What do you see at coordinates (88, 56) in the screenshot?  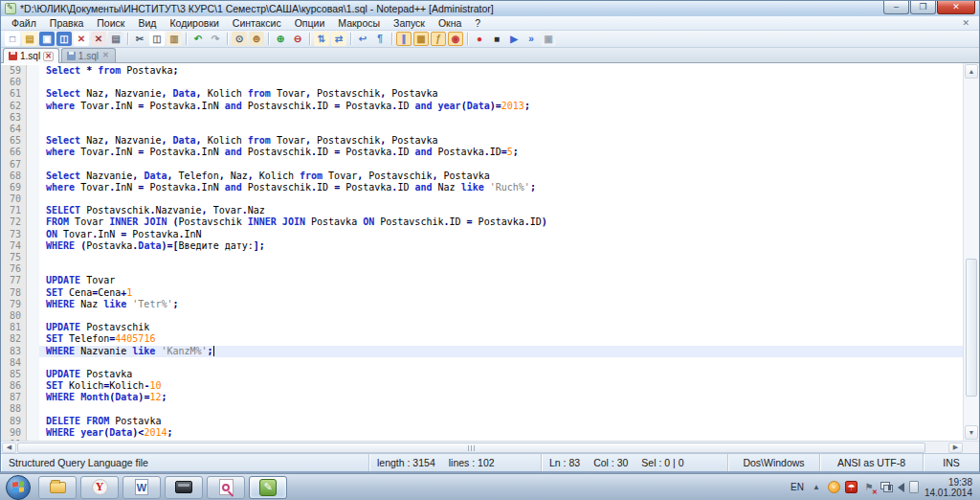 I see `document-tab-2: 1.sql✕` at bounding box center [88, 56].